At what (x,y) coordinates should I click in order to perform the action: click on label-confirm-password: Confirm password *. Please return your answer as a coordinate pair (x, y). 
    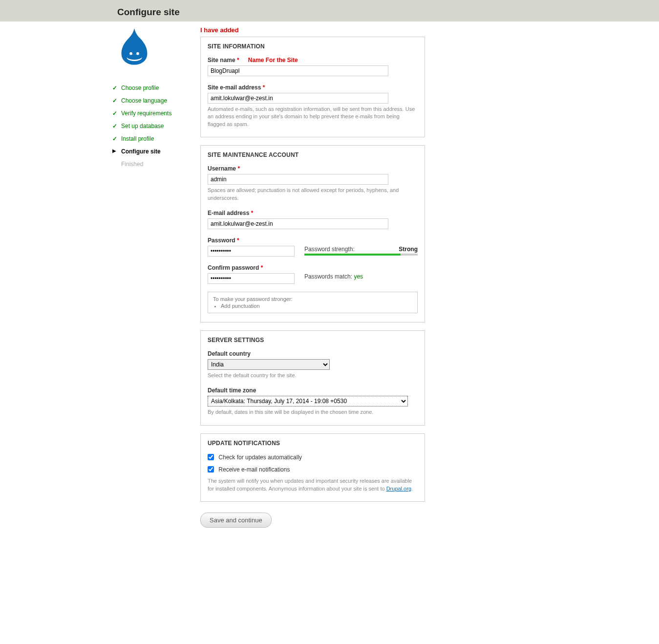
    Looking at the image, I should click on (313, 268).